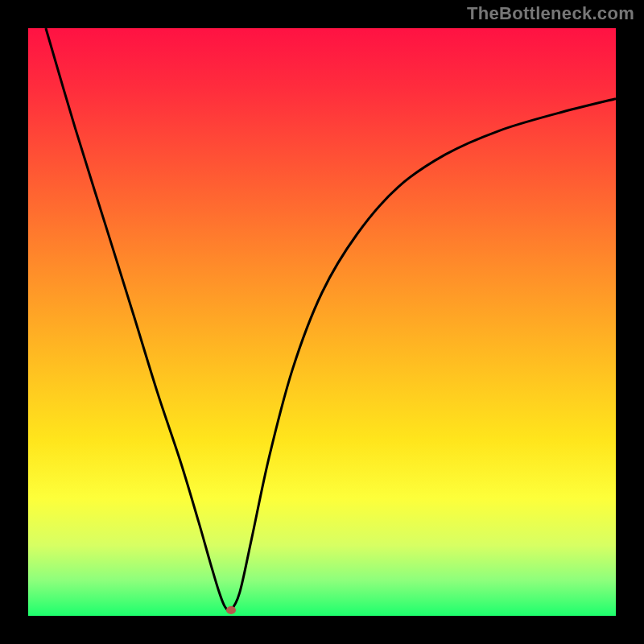 This screenshot has width=644, height=644. What do you see at coordinates (231, 610) in the screenshot?
I see `minimum-marker` at bounding box center [231, 610].